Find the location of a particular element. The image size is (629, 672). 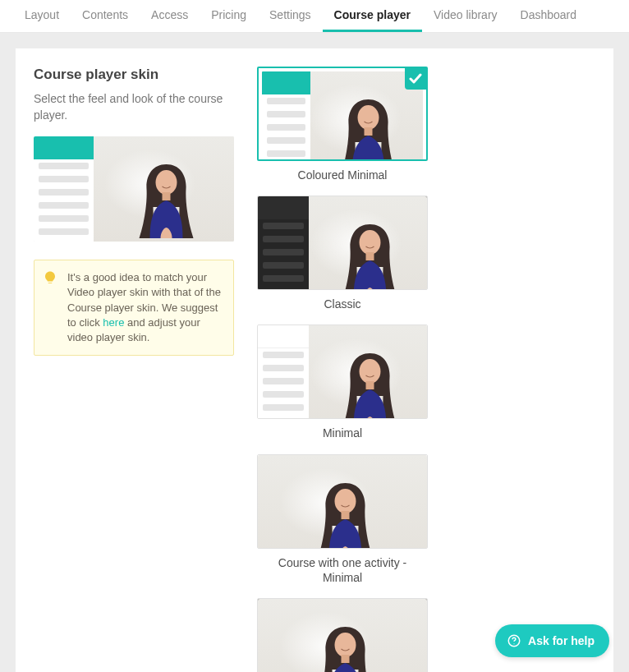

hint-box: It's a good idea to match your Video pla… is located at coordinates (134, 307).